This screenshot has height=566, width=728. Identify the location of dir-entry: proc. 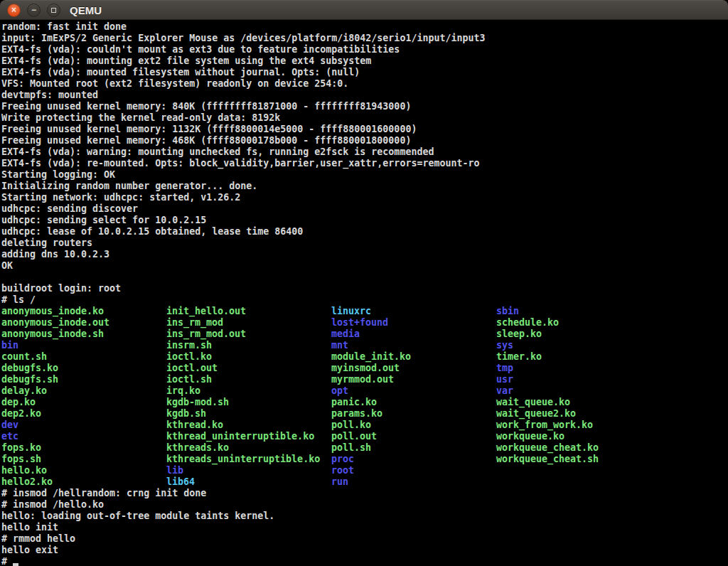
(414, 459).